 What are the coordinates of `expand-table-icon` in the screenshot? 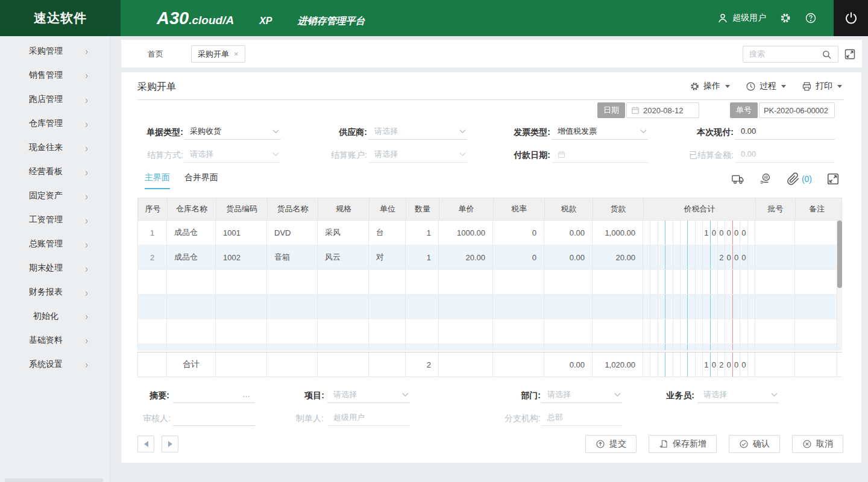 It's located at (833, 179).